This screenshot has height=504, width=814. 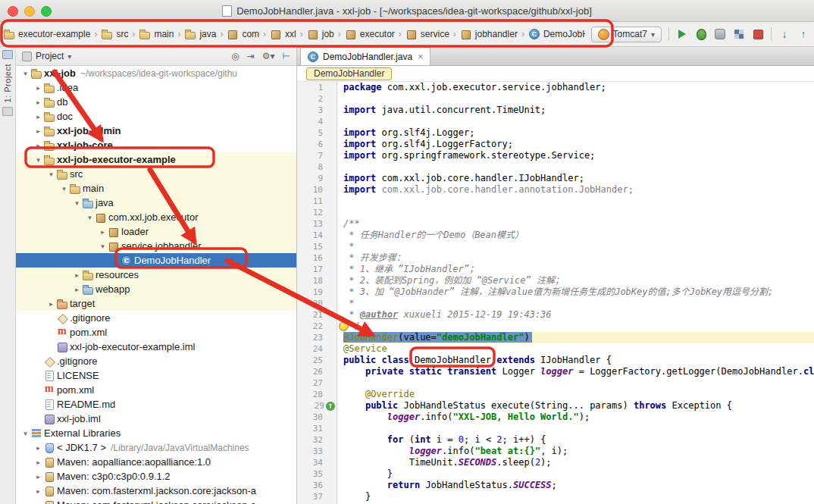 What do you see at coordinates (47, 56) in the screenshot?
I see `project-view-dropdown: Project ▾` at bounding box center [47, 56].